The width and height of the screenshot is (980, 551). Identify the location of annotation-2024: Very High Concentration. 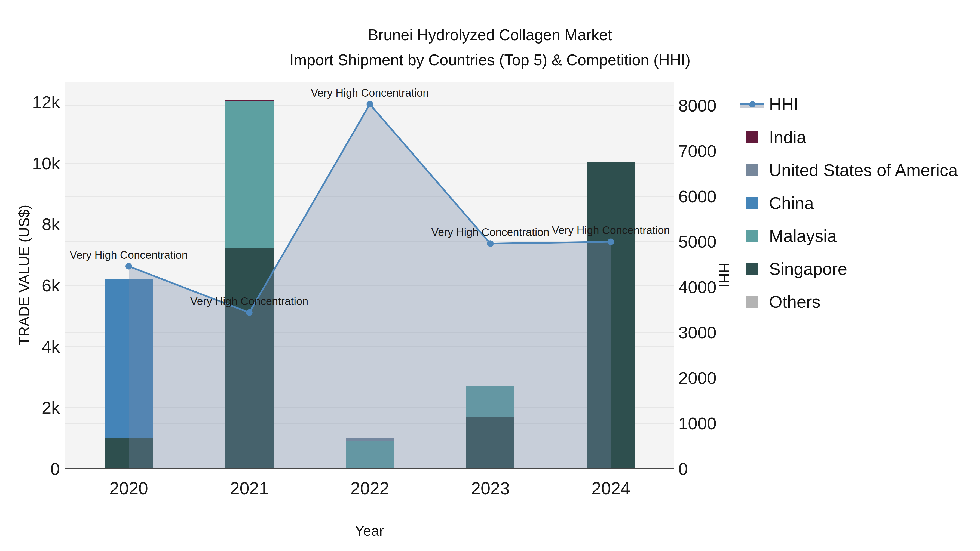
(611, 230).